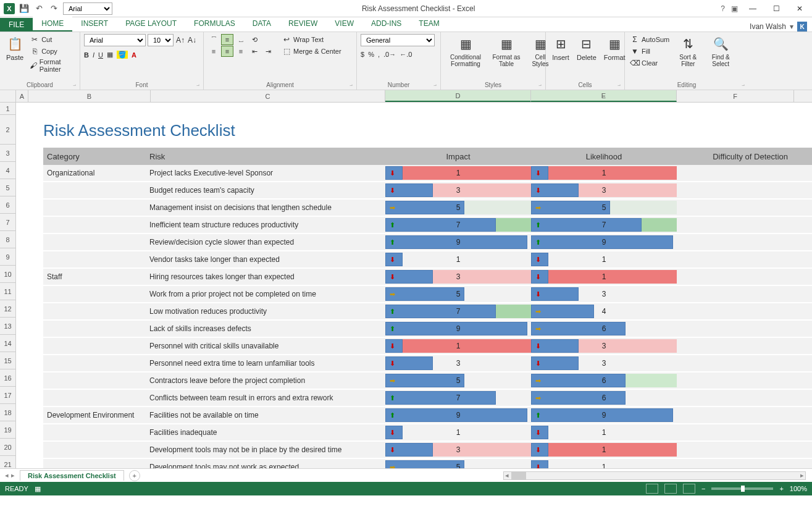 Image resolution: width=812 pixels, height=514 pixels. What do you see at coordinates (267, 363) in the screenshot?
I see `cell-risk: Personnel need extra time to learn unfam…` at bounding box center [267, 363].